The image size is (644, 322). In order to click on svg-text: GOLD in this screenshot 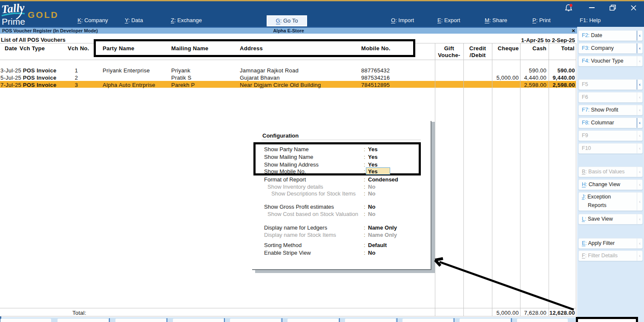, I will do `click(43, 14)`.